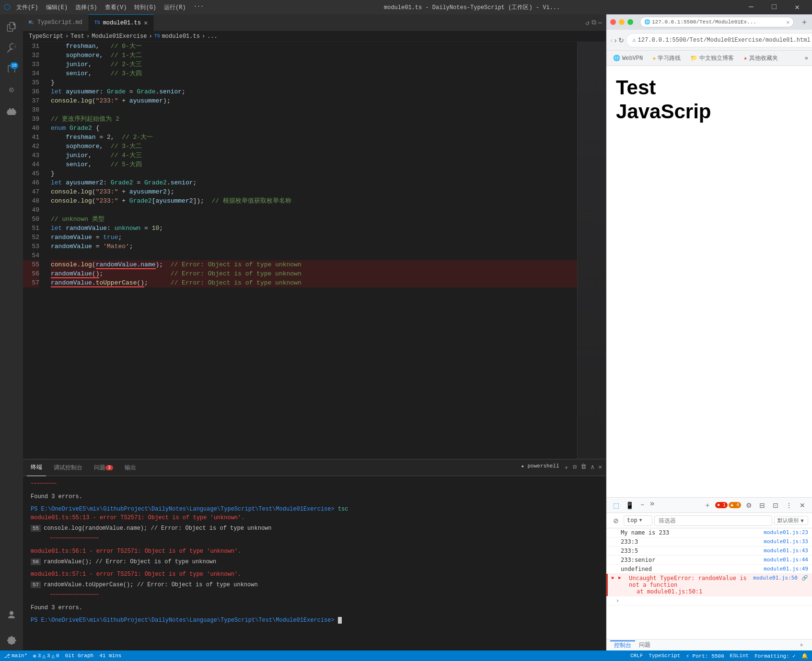 This screenshot has width=812, height=661. I want to click on devtools-add-tab: ＋, so click(801, 645).